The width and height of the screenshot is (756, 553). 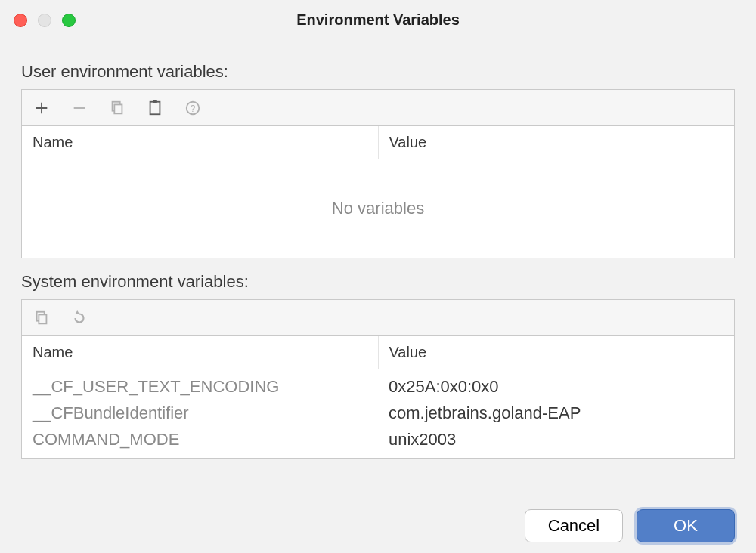 What do you see at coordinates (378, 412) in the screenshot?
I see `table-row: __CFBundleIdentifier com.jetbrains.golan…` at bounding box center [378, 412].